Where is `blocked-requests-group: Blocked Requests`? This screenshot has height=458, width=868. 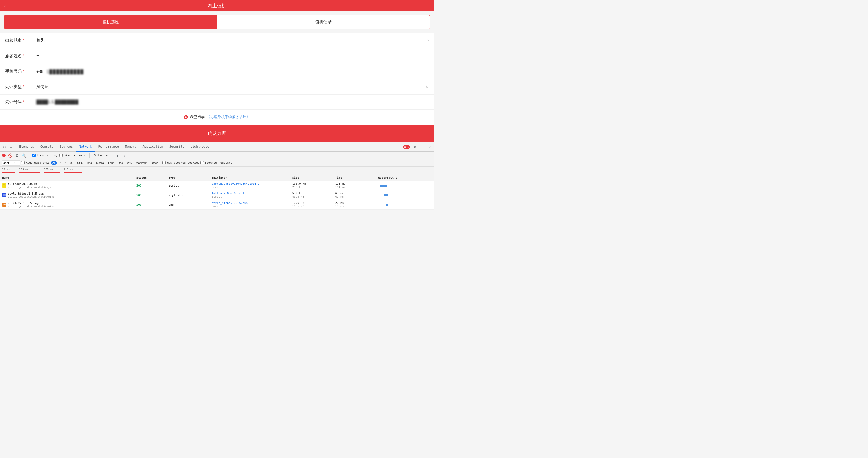 blocked-requests-group: Blocked Requests is located at coordinates (216, 163).